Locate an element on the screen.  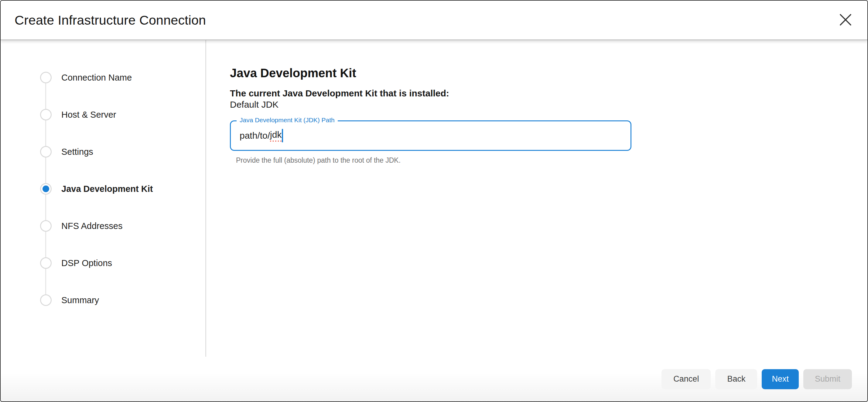
jdk-path-field: Java Development Kit (JDK) Path path/to/… is located at coordinates (431, 142).